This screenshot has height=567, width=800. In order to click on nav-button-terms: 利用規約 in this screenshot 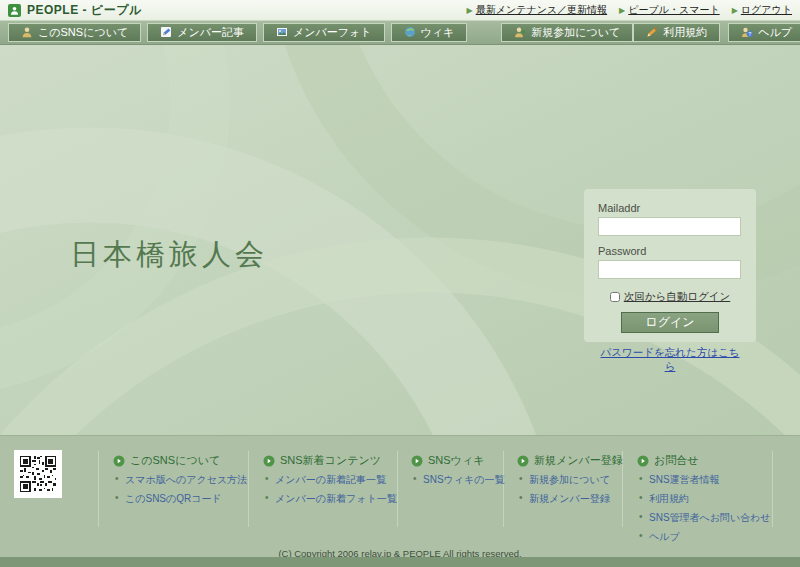, I will do `click(676, 32)`.